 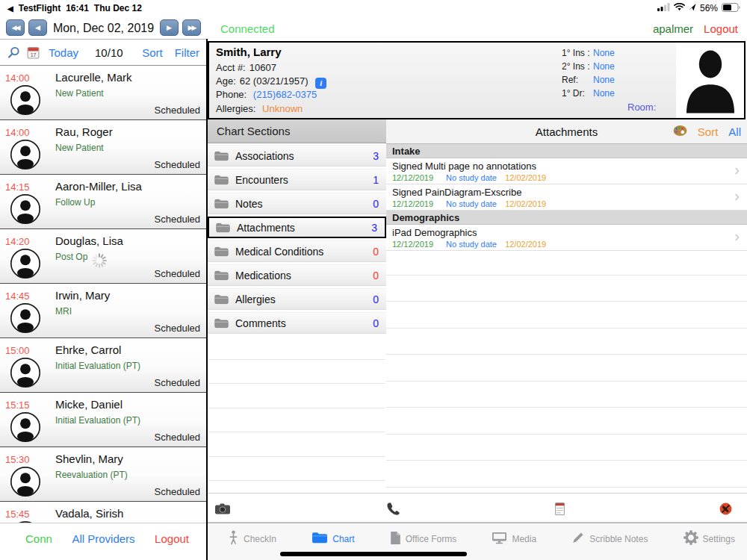 What do you see at coordinates (91, 475) in the screenshot?
I see `appointment-type: Reevaluation (PT)` at bounding box center [91, 475].